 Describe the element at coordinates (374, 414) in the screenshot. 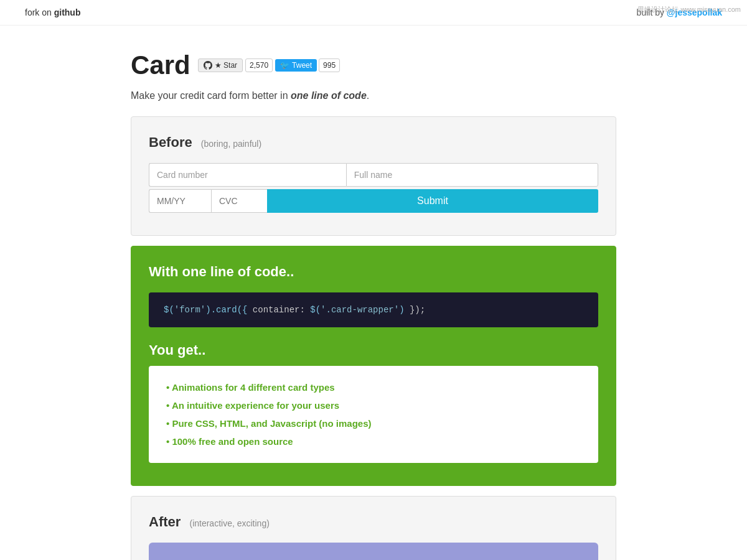

I see `features-list: Animations for 4 different card types An…` at that location.